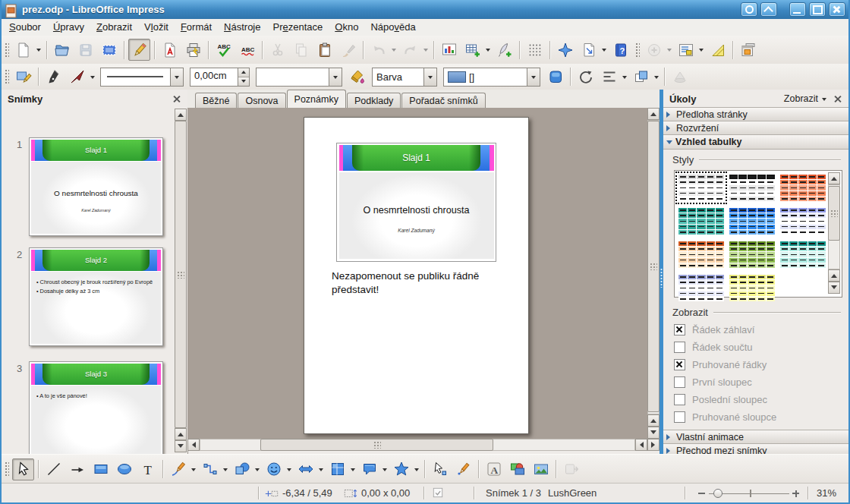 The image size is (850, 504). What do you see at coordinates (686, 50) in the screenshot?
I see `view-list-button` at bounding box center [686, 50].